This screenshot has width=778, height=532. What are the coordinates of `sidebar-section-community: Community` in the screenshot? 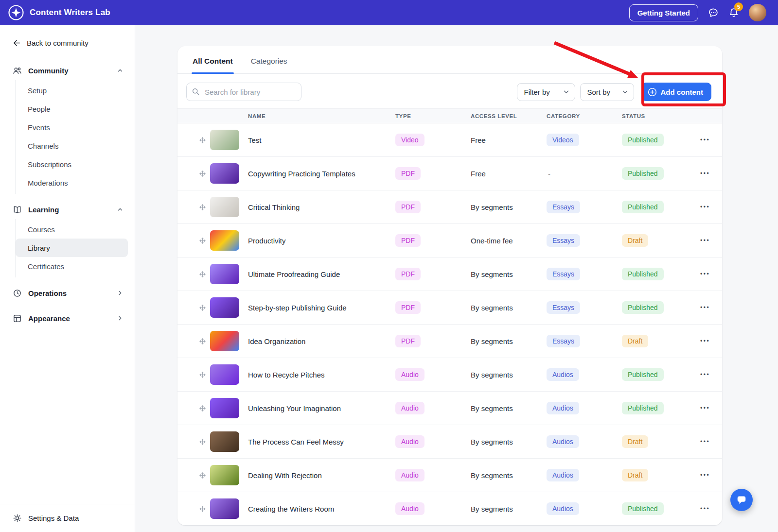 It's located at (67, 70).